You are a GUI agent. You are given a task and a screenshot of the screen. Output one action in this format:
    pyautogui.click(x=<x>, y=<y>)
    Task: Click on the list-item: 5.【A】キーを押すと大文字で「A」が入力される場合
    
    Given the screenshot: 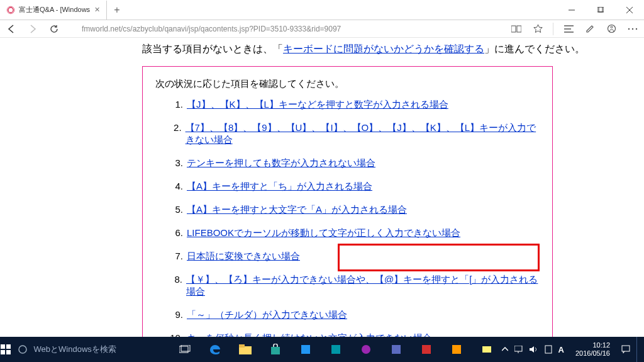 What is the action you would take?
    pyautogui.click(x=355, y=210)
    